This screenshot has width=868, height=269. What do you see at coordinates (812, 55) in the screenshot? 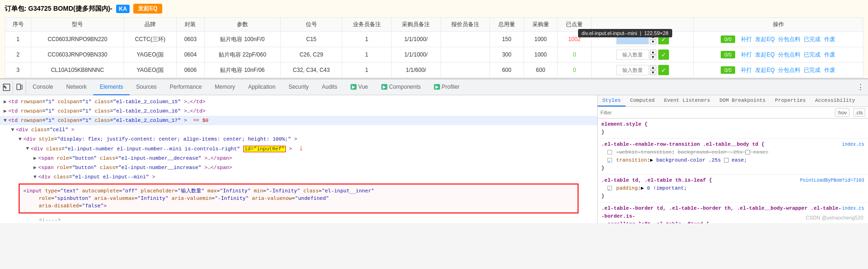
I see `action-done-2: 已完成` at bounding box center [812, 55].